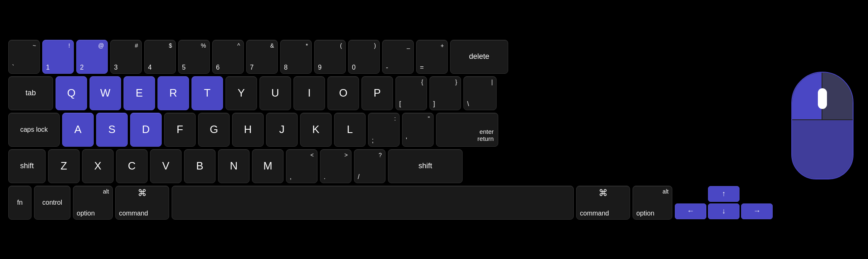  I want to click on key-backslash-bottom: \, so click(468, 104).